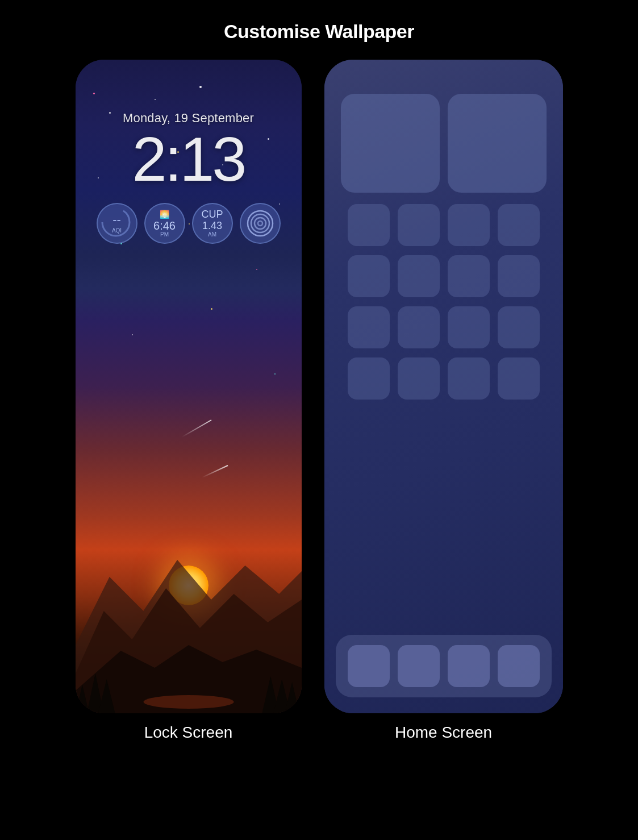  What do you see at coordinates (257, 269) in the screenshot?
I see `star-pink` at bounding box center [257, 269].